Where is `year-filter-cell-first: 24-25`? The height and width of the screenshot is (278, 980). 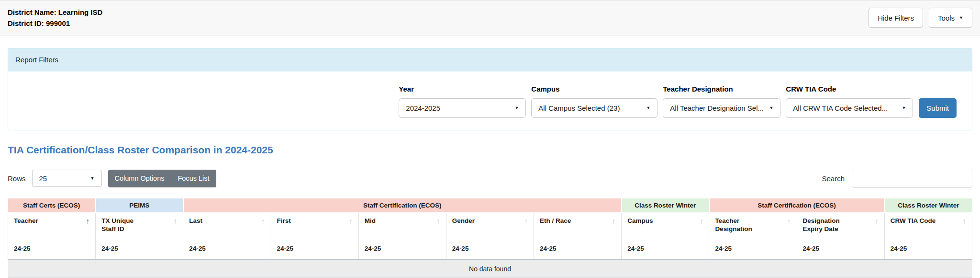
year-filter-cell-first: 24-25 is located at coordinates (315, 249).